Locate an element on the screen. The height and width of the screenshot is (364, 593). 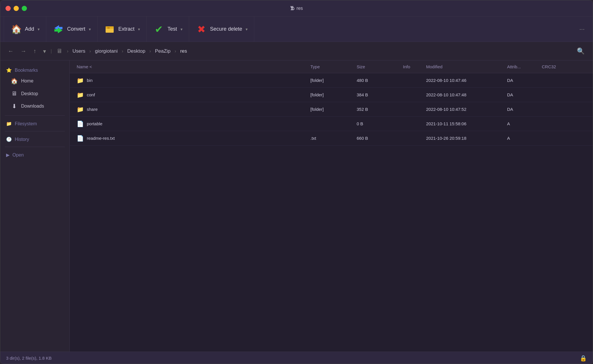
test-dropdown-icon: ▾ is located at coordinates (182, 29).